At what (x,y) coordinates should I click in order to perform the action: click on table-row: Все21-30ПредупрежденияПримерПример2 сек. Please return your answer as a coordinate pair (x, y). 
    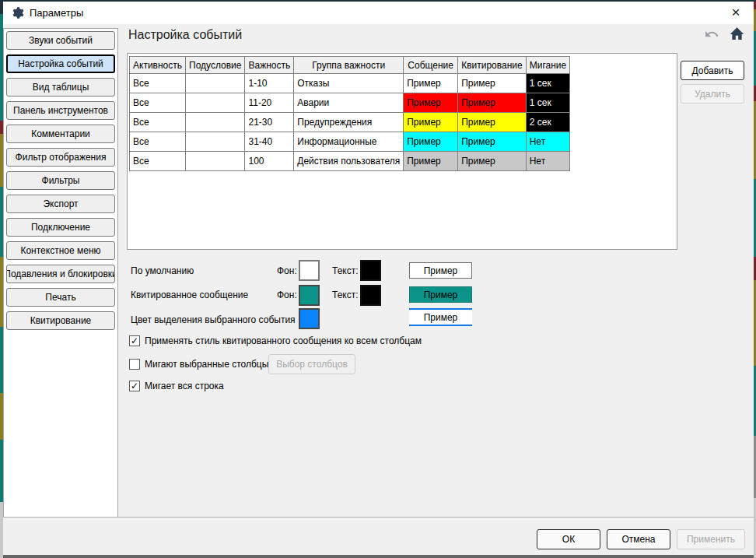
    Looking at the image, I should click on (350, 123).